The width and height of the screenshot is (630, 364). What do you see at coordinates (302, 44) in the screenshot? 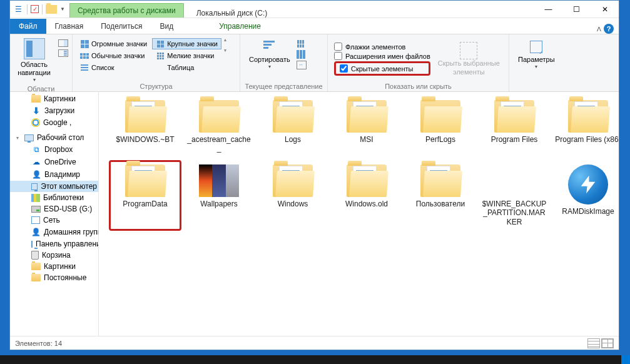
I see `group-by-icon` at bounding box center [302, 44].